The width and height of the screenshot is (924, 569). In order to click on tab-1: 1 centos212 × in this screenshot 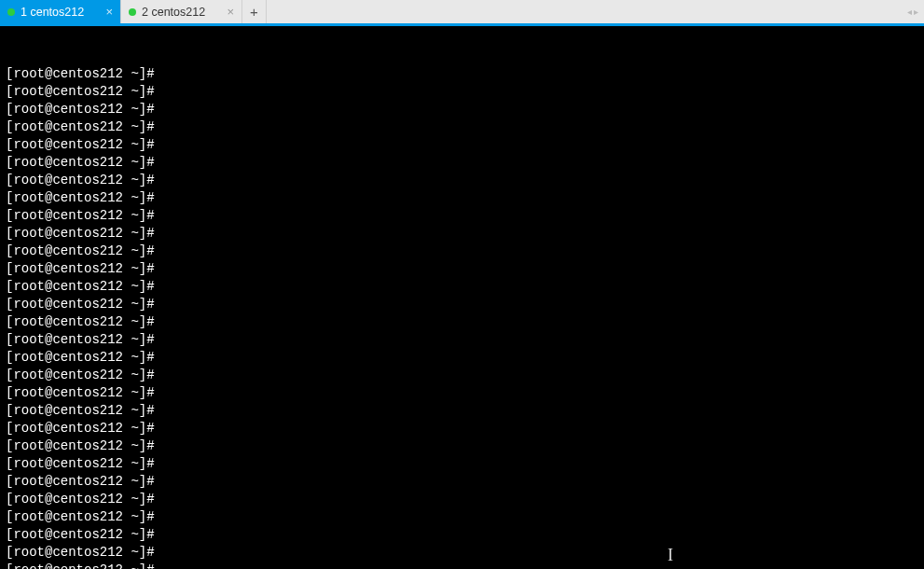, I will do `click(61, 11)`.